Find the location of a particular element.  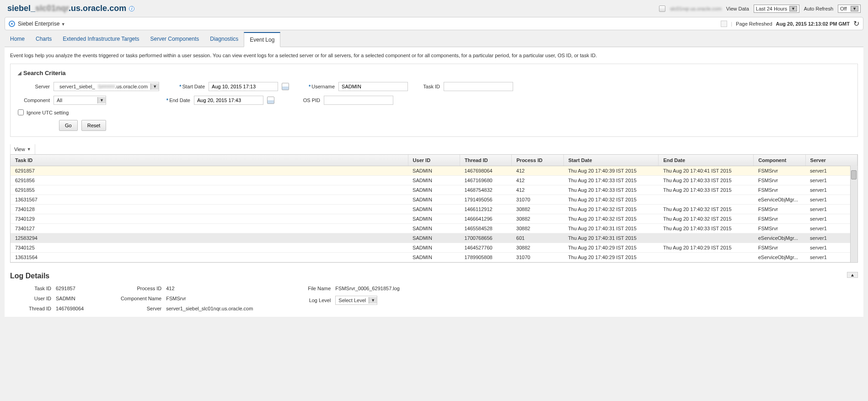

tab-charts: Charts is located at coordinates (44, 39).